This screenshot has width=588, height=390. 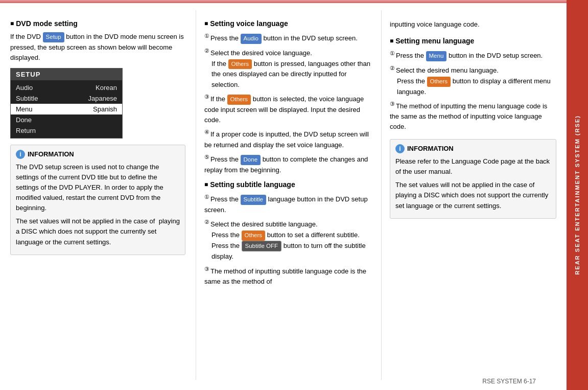 I want to click on others-btn-inline-3: Others, so click(x=253, y=236).